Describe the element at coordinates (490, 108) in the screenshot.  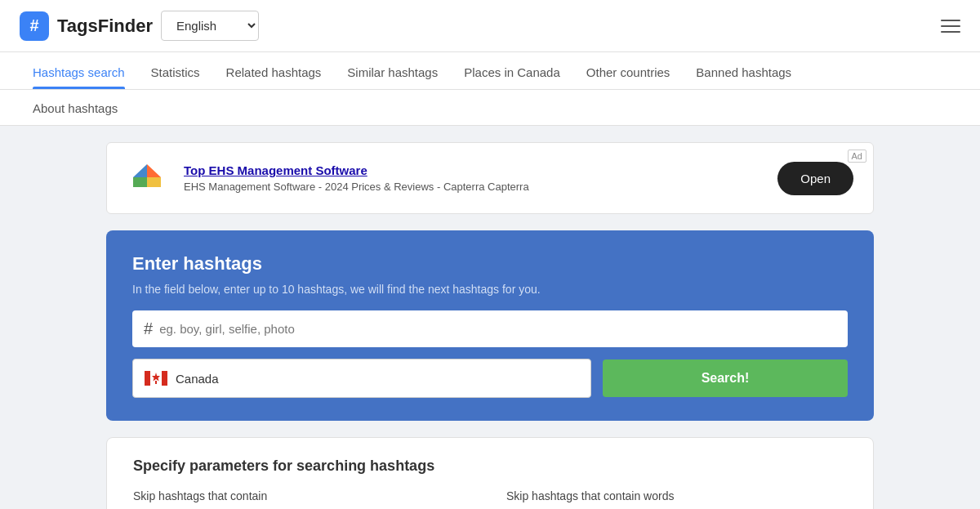
I see `nav-row2: About hashtags` at that location.